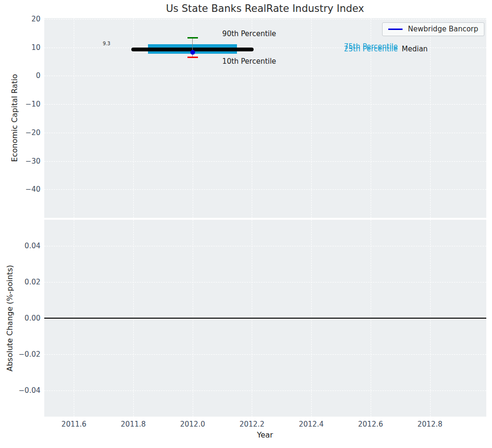 This screenshot has width=492, height=448. I want to click on annotation-9-3: 9.3, so click(107, 44).